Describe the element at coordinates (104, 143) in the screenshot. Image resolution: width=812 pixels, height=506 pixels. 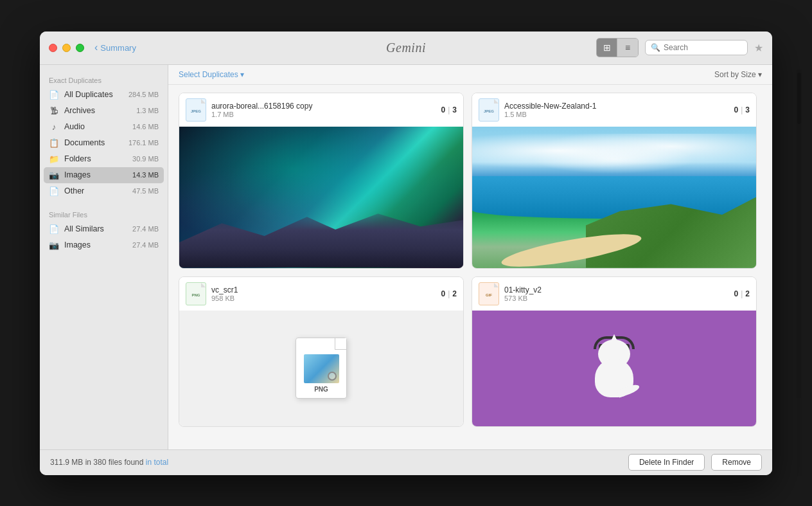
I see `sidebar-item-documents: 📋 Documents 176.1 MB` at that location.